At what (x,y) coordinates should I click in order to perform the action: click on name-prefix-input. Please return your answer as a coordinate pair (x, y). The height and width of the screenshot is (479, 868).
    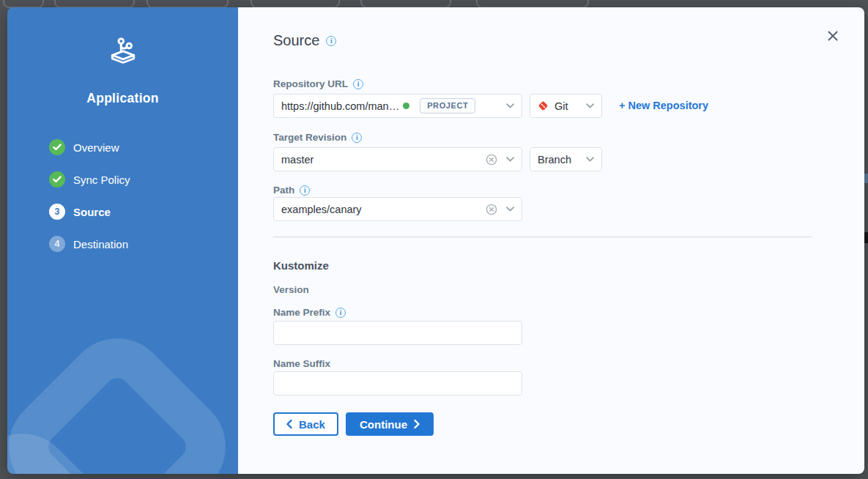
    Looking at the image, I should click on (398, 333).